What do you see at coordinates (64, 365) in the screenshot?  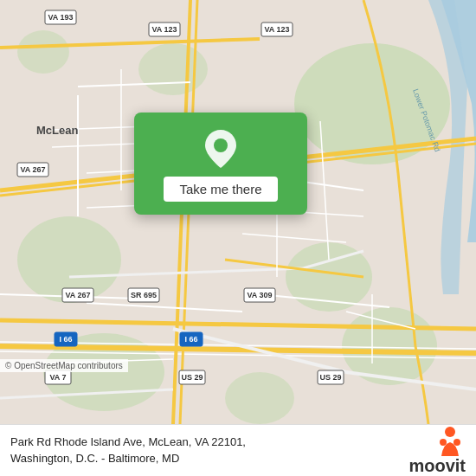 I see `map-attribution: © OpenStreetMap contributors` at bounding box center [64, 365].